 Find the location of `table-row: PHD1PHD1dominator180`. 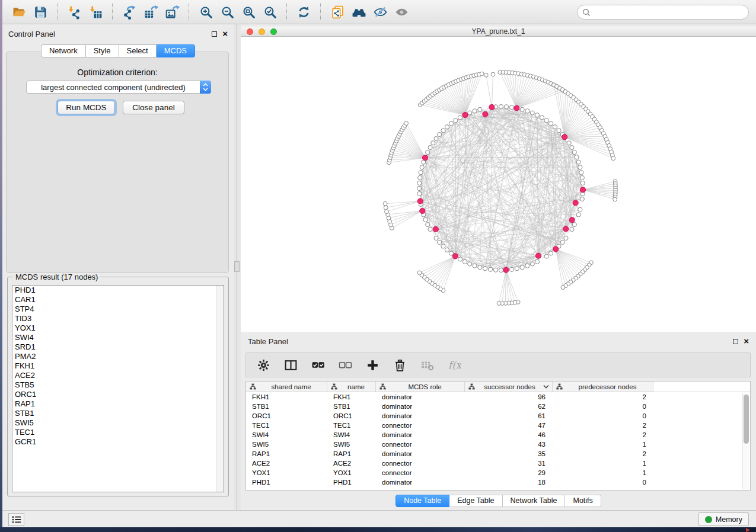

table-row: PHD1PHD1dominator180 is located at coordinates (498, 482).